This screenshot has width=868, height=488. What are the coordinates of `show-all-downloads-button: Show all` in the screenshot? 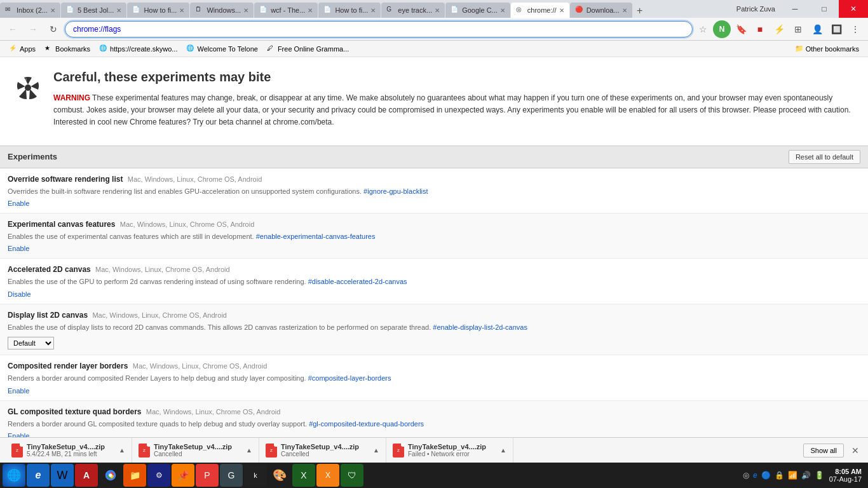 It's located at (824, 444).